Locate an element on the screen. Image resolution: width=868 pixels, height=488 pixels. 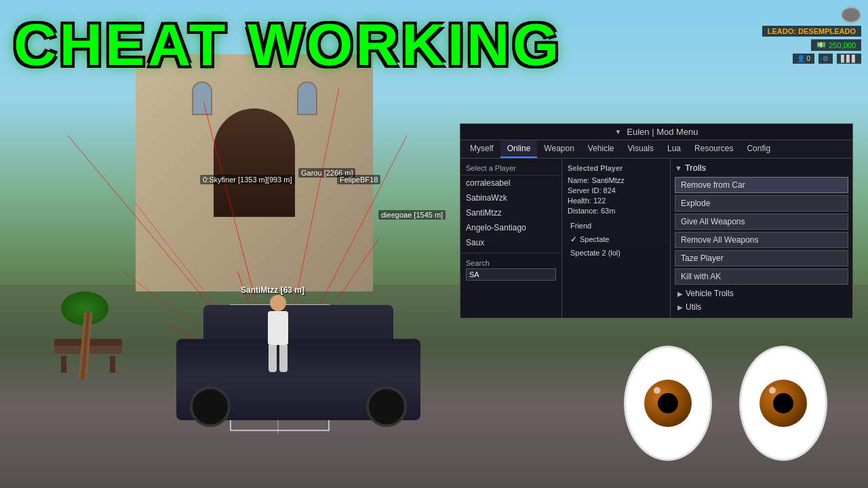
player-info-panel: Selected Player Name: SantiMtzz Server I… is located at coordinates (616, 239).